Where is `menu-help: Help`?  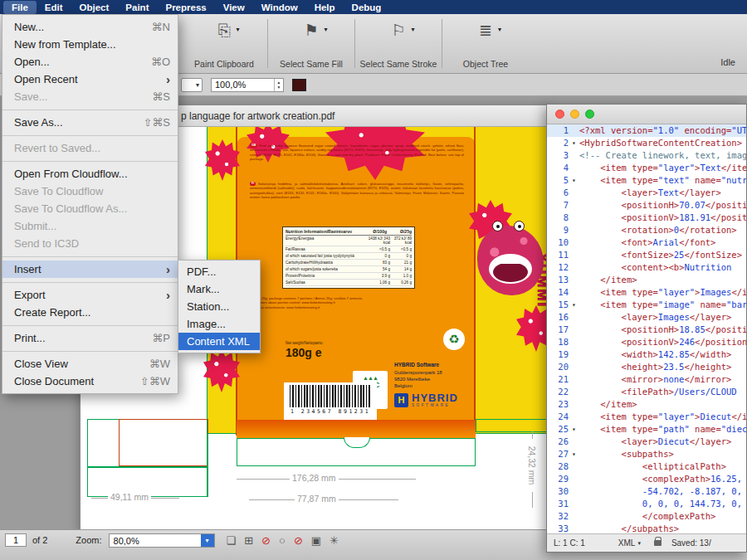
menu-help: Help is located at coordinates (325, 7).